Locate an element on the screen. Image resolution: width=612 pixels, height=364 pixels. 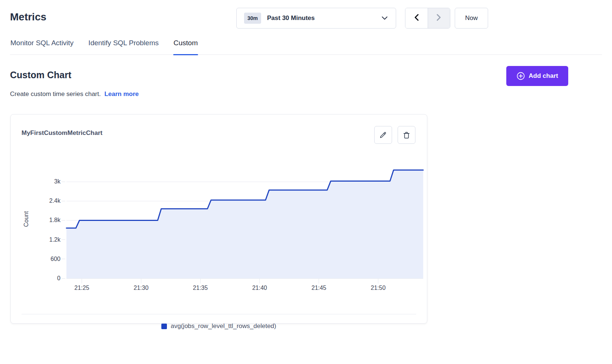
trash-icon is located at coordinates (407, 135).